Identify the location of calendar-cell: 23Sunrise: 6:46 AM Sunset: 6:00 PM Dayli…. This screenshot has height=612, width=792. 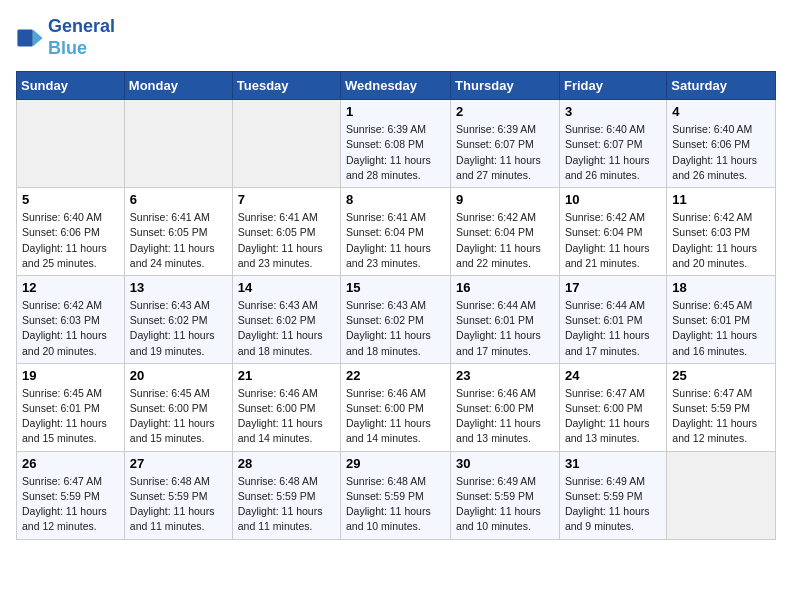
(506, 407).